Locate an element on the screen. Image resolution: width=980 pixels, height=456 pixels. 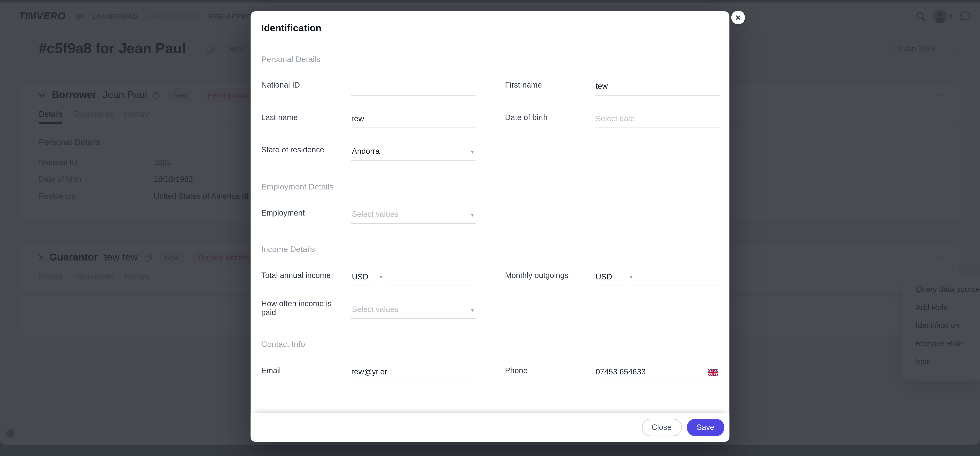
form-row: Total annual income USD ▾ Monthly outgoi… is located at coordinates (490, 276).